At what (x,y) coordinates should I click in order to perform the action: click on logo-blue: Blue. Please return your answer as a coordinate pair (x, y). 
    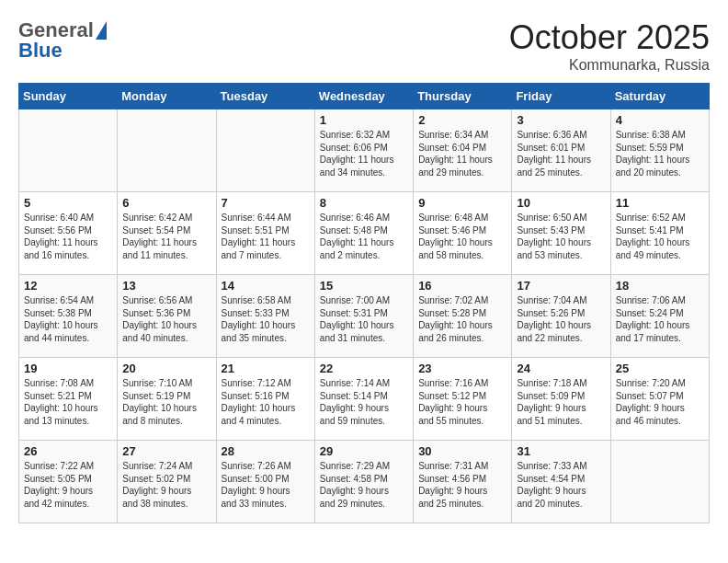
    Looking at the image, I should click on (40, 51).